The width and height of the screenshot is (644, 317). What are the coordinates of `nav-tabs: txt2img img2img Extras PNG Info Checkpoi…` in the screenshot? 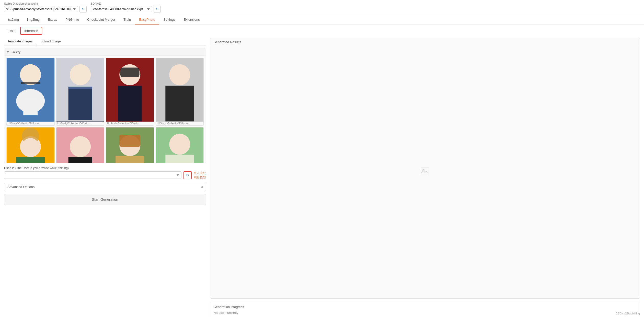 It's located at (322, 20).